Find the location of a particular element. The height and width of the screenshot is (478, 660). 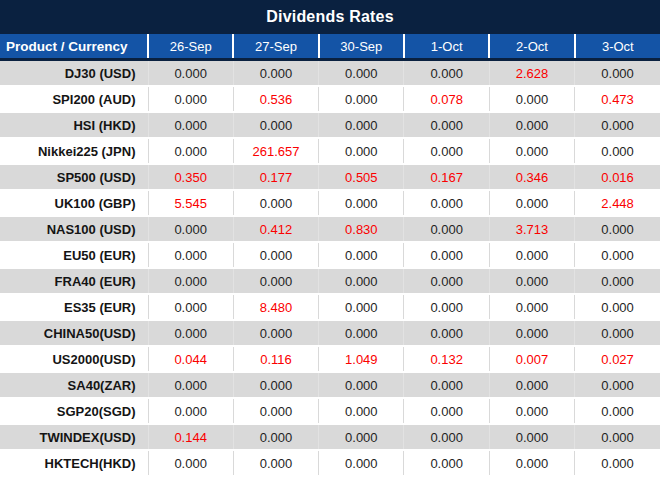

product-cell: Nikkei225 (JPN) is located at coordinates (74, 151).